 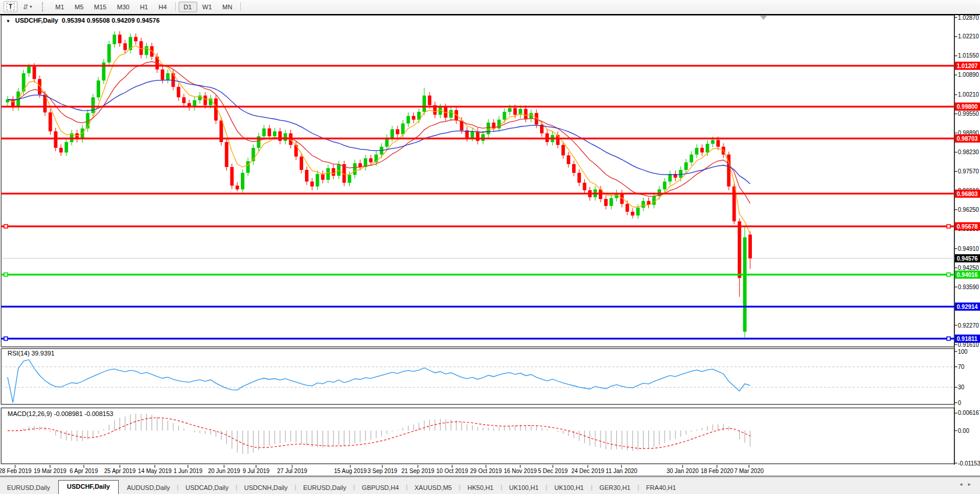 What do you see at coordinates (418, 471) in the screenshot?
I see `date-tick-label: 21 Sep 2019` at bounding box center [418, 471].